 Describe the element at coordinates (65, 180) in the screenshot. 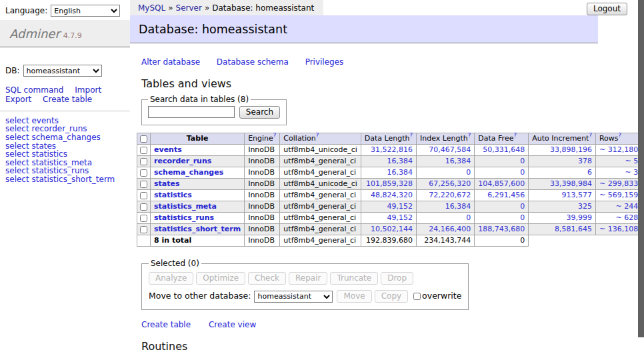

I see `sidebar-link-select-statistics-short-term: select statistics_short_term` at that location.